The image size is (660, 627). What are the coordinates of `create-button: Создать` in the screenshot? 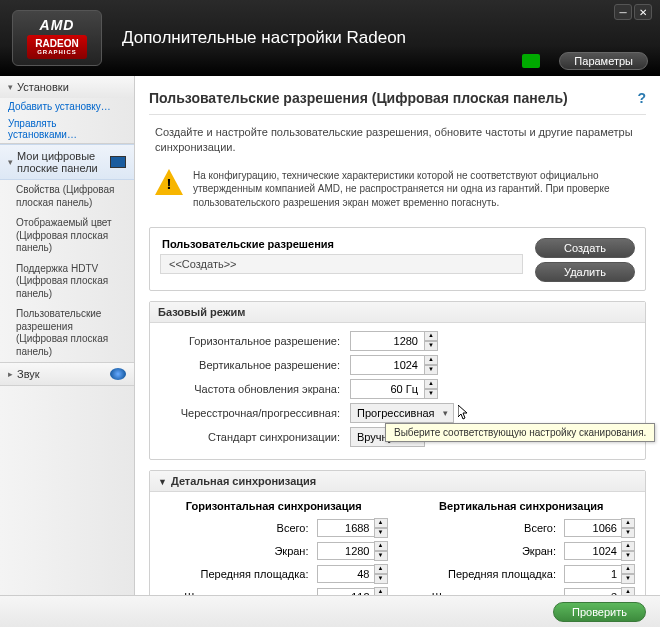 It's located at (585, 248).